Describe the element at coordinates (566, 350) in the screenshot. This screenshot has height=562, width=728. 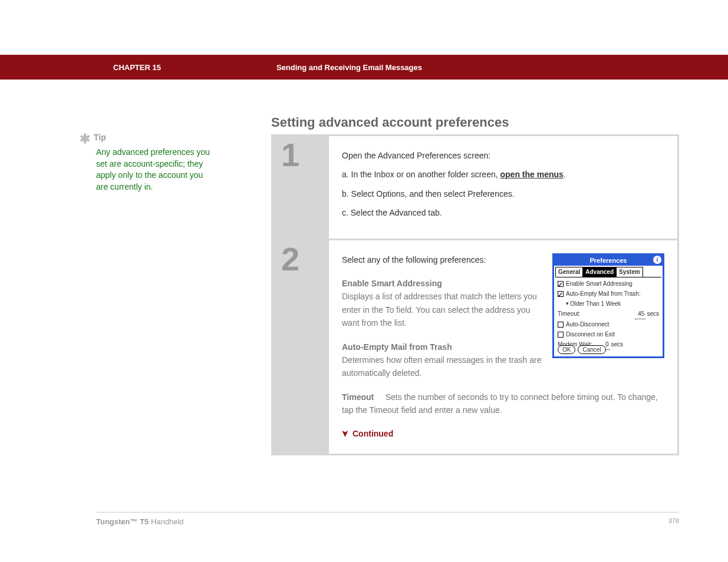
I see `ok-button: OK` at that location.